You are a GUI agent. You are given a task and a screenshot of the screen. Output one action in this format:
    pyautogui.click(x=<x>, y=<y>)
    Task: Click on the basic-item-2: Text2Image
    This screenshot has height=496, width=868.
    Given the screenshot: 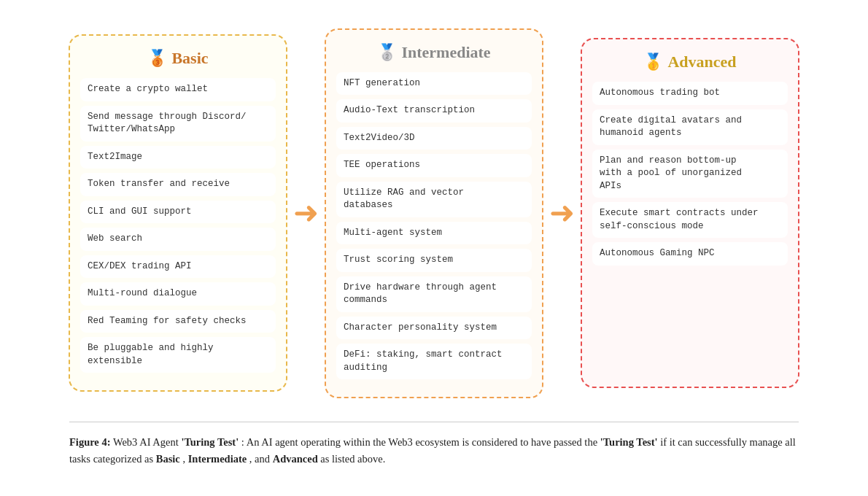 What is the action you would take?
    pyautogui.click(x=178, y=158)
    